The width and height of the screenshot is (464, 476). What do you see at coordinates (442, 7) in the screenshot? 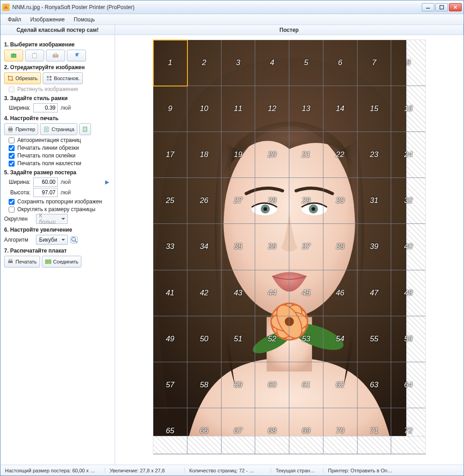
I see `maximize-button` at bounding box center [442, 7].